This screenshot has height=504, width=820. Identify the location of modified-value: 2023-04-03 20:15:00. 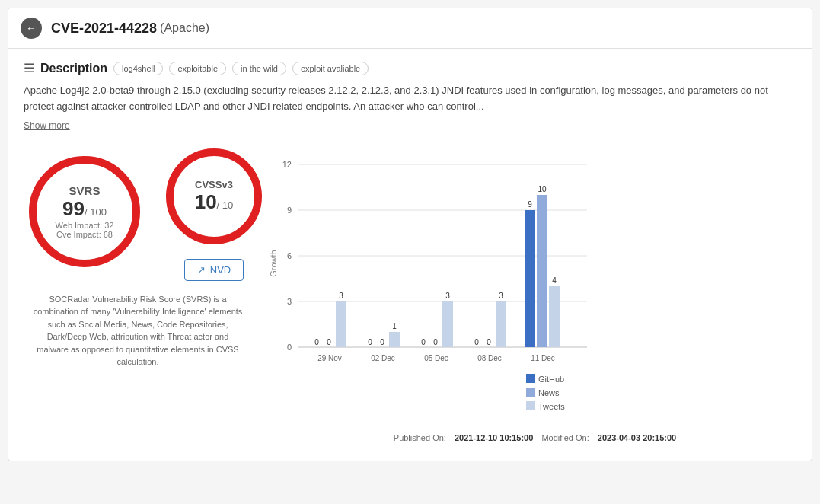
(637, 438).